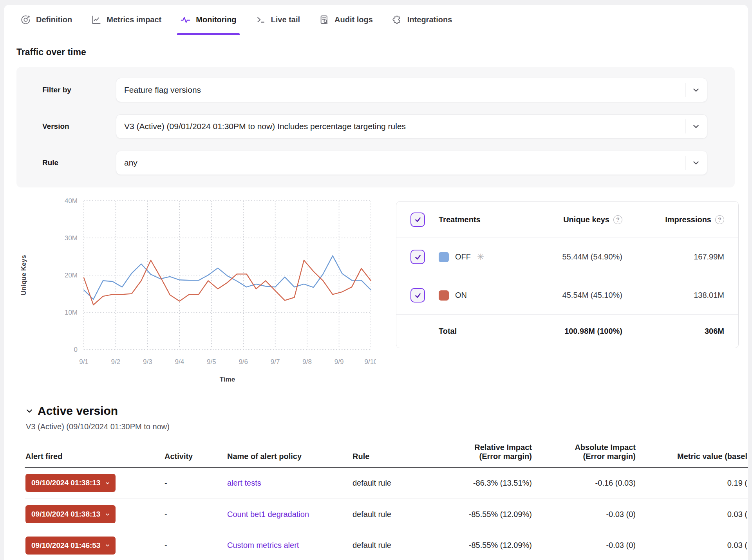 This screenshot has width=752, height=560. I want to click on active-version-section: Active version V3 (Active) (09/10/2024 0…, so click(387, 418).